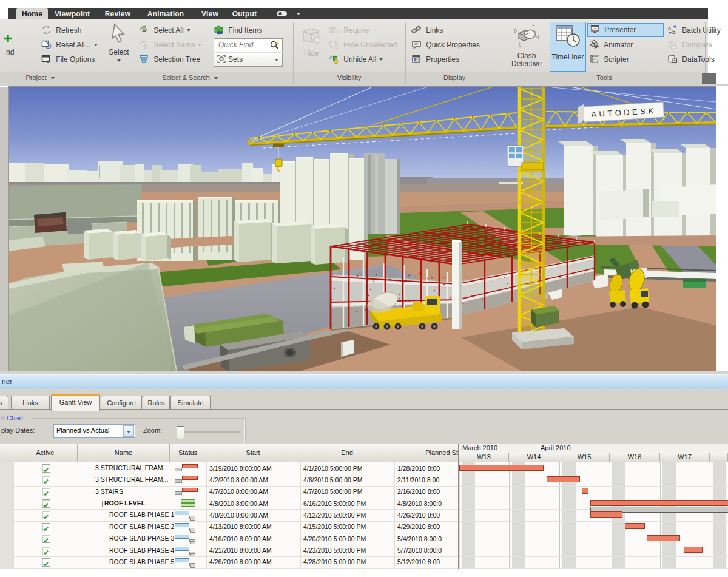 This screenshot has width=728, height=577. What do you see at coordinates (625, 30) in the screenshot?
I see `presenter-button: Presenter` at bounding box center [625, 30].